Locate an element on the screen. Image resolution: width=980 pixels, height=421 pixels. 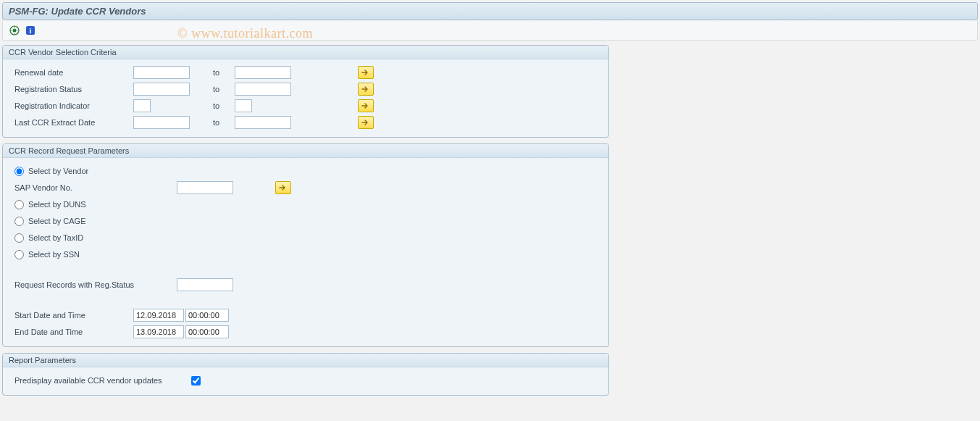
radio-select-by-ssn: Select by SSN is located at coordinates (45, 255).